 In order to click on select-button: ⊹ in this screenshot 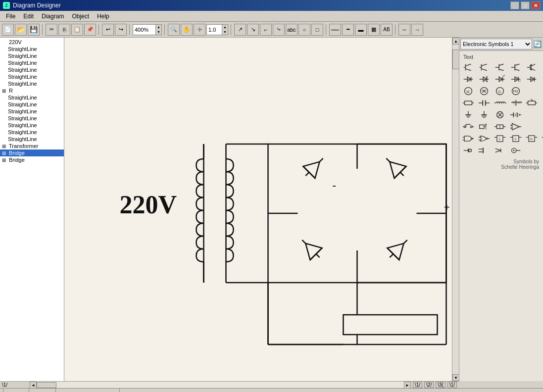, I will do `click(199, 30)`.